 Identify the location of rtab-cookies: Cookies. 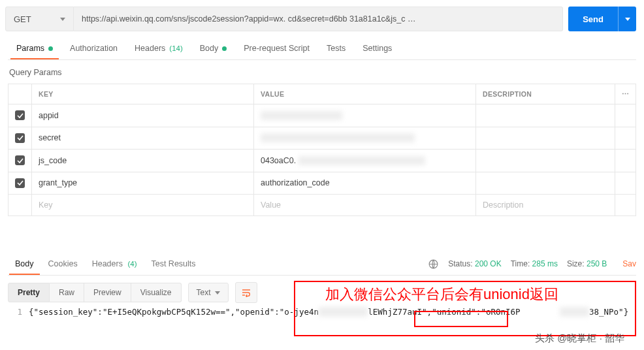
(63, 264).